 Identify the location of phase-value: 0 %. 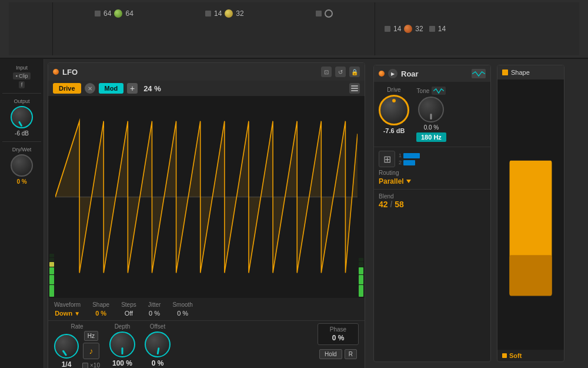
(338, 338).